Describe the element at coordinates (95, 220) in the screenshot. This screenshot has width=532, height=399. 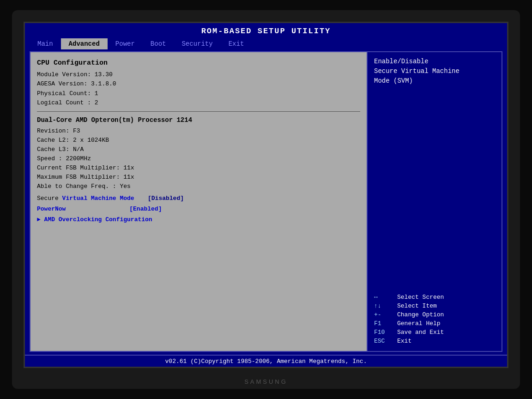
I see `overclocking-label: ► AMD Overclocking Configuration` at that location.